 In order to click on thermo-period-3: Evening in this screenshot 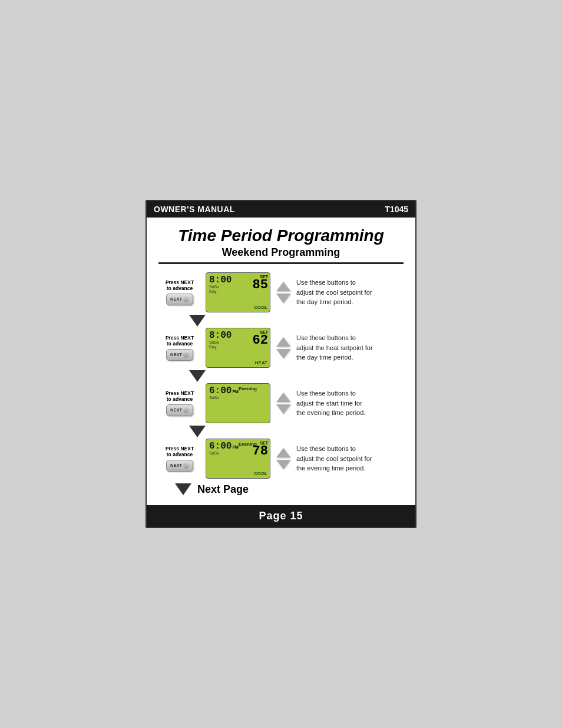, I will do `click(247, 389)`.